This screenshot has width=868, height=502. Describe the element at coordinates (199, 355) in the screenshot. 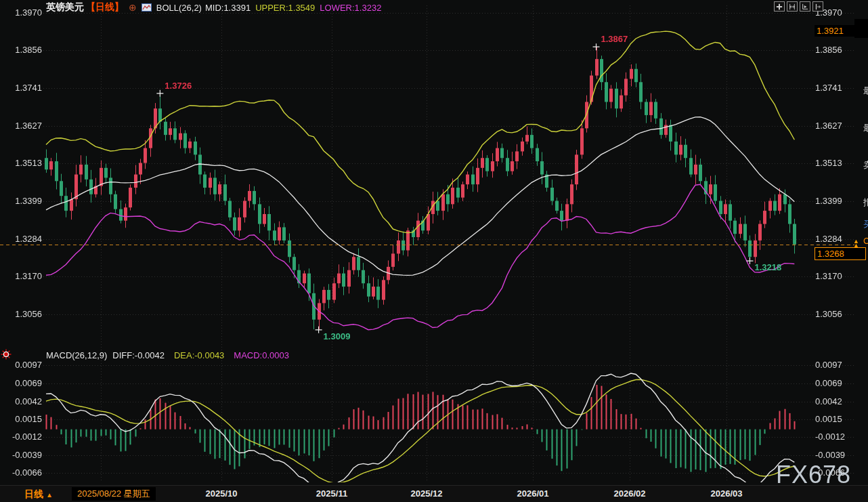

I see `macd-dea-value: DEA:-0.0043` at that location.